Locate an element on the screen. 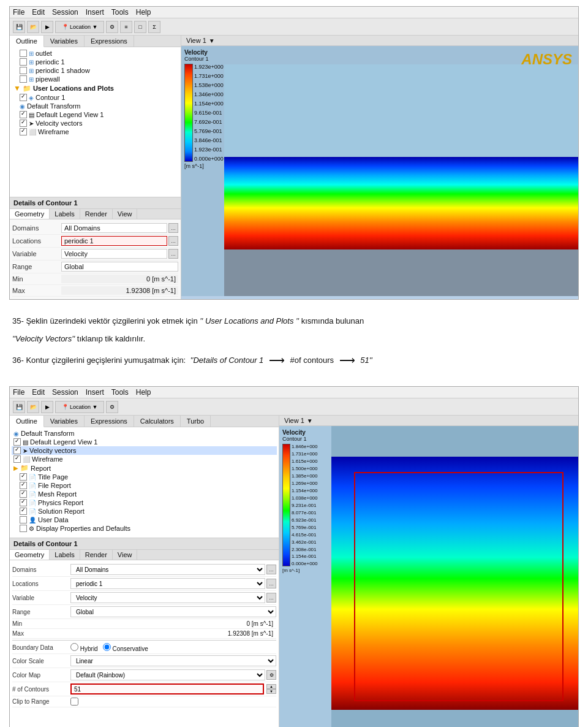  checkbox-solution-report is located at coordinates (23, 511).